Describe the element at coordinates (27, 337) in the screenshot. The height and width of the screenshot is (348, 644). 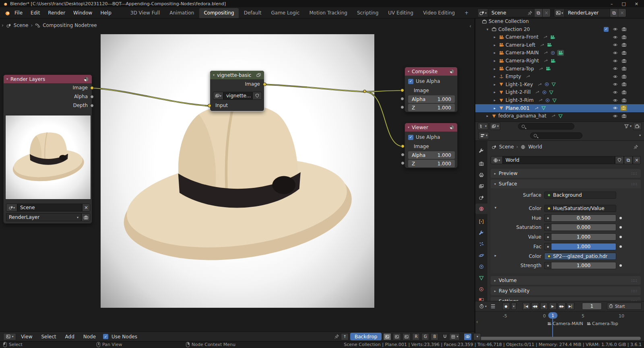
I see `menu-view: View` at that location.